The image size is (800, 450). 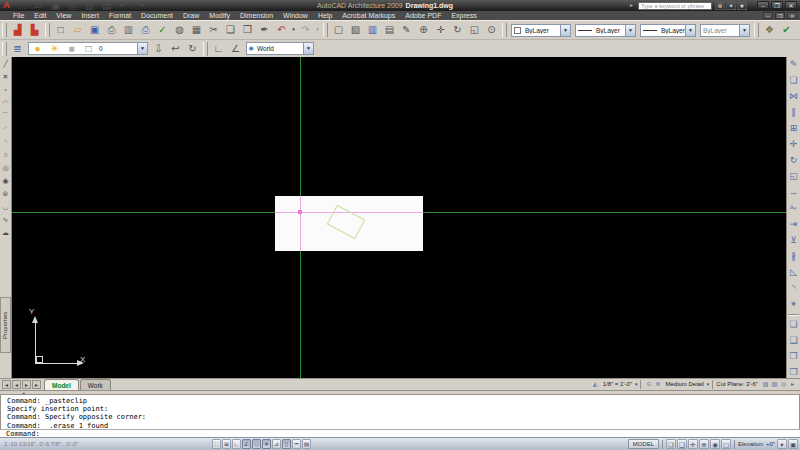 What do you see at coordinates (6, 194) in the screenshot?
I see `ellipse-icon: ⊜` at bounding box center [6, 194].